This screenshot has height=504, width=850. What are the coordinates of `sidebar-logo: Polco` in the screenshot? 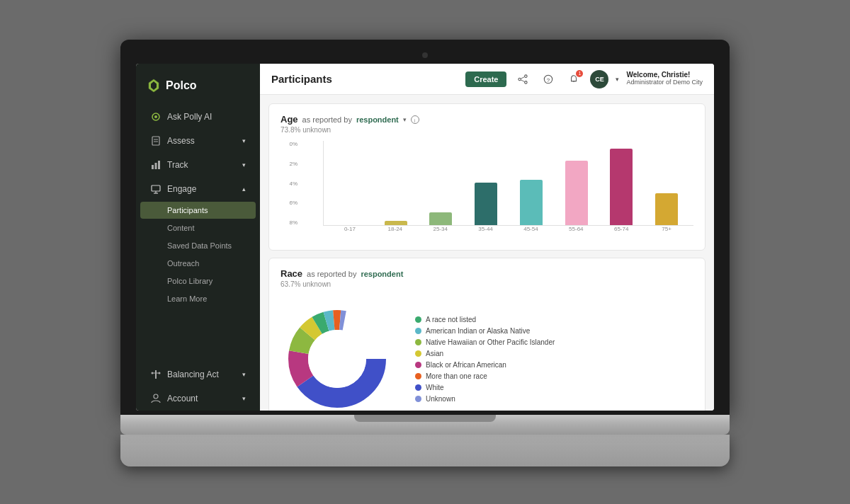 It's located at (198, 88).